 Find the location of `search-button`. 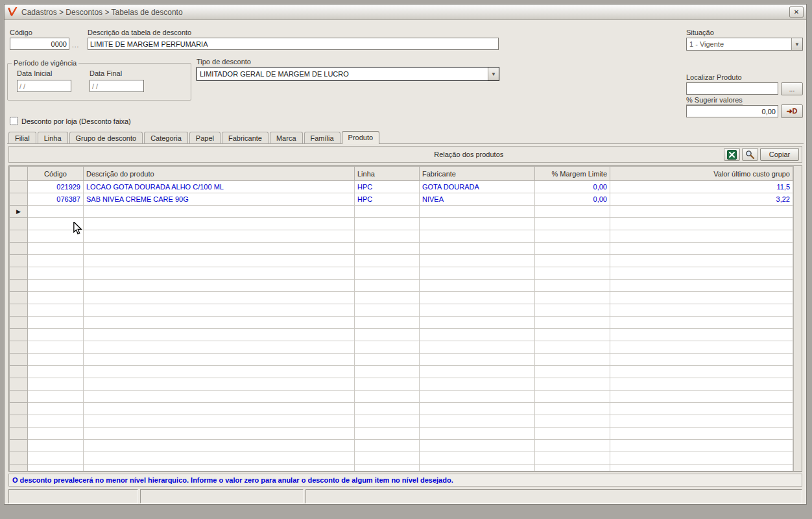

search-button is located at coordinates (750, 154).